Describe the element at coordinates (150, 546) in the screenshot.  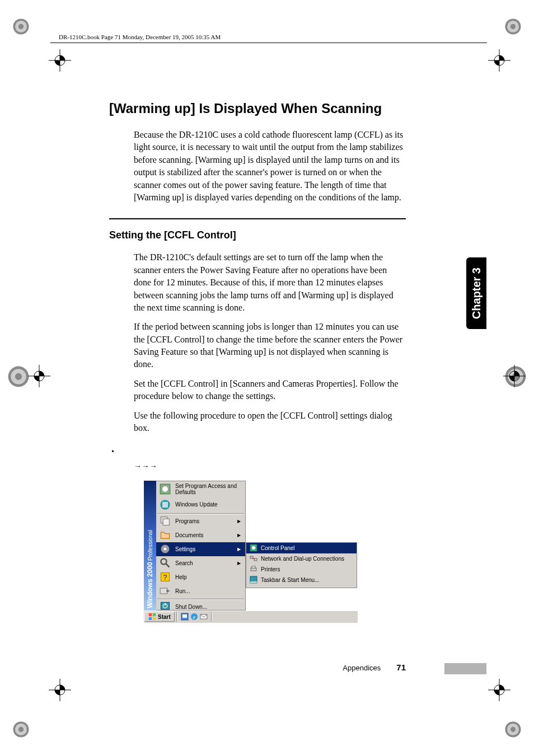
I see `windows-banner: Windows 2000 Professional` at that location.